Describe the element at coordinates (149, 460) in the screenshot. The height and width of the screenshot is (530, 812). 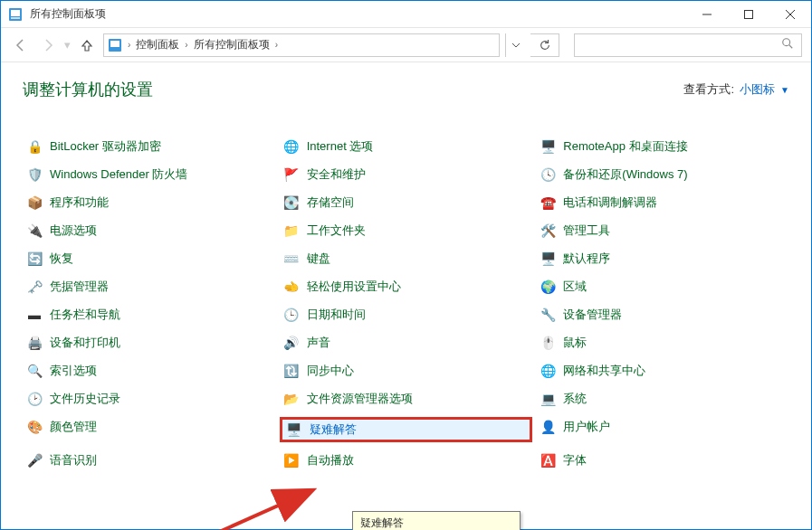
I see `cp-item-speech: 🎤语音识别` at that location.